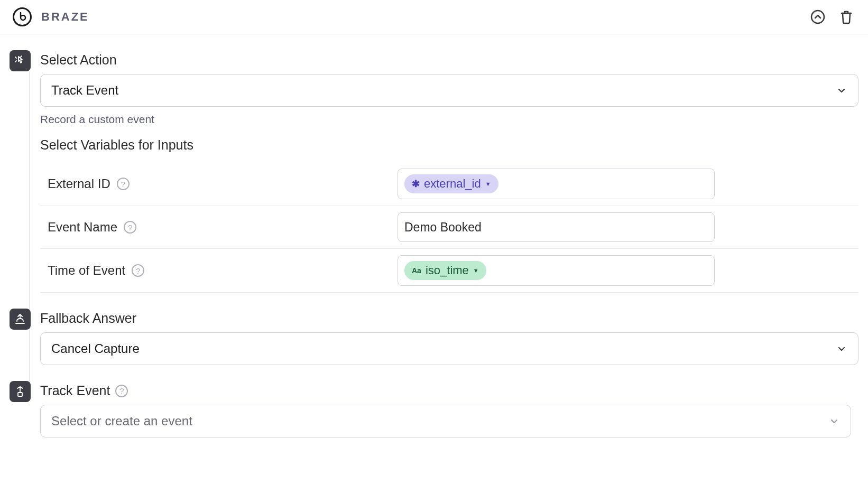 The image size is (868, 503). I want to click on select-action-title: Select Action, so click(449, 60).